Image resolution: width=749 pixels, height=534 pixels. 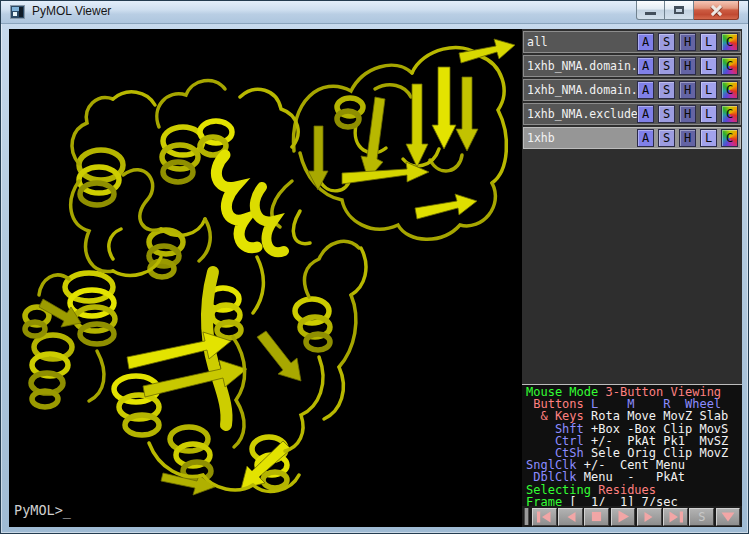 I want to click on play-button, so click(x=624, y=517).